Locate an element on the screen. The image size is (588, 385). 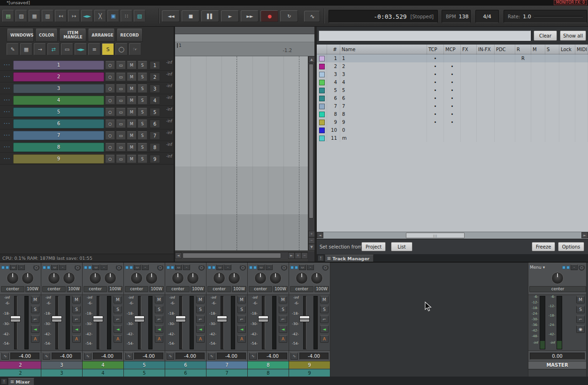
filter-input is located at coordinates (425, 36).